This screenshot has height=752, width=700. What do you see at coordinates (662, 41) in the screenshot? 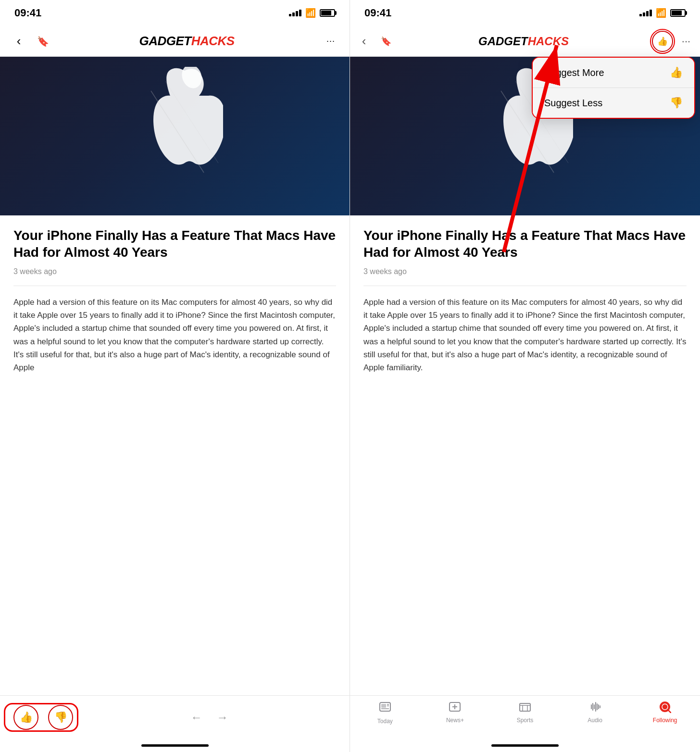
I see `suggest-button: 👍` at bounding box center [662, 41].